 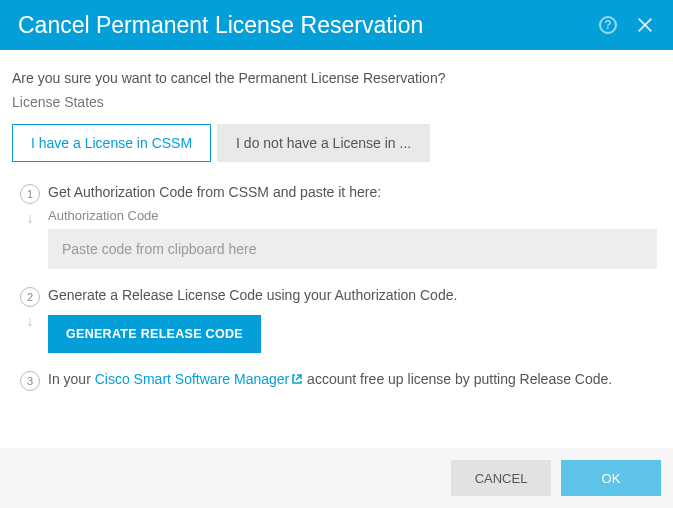 I want to click on step-2-marker: 2 ↓, so click(x=30, y=320).